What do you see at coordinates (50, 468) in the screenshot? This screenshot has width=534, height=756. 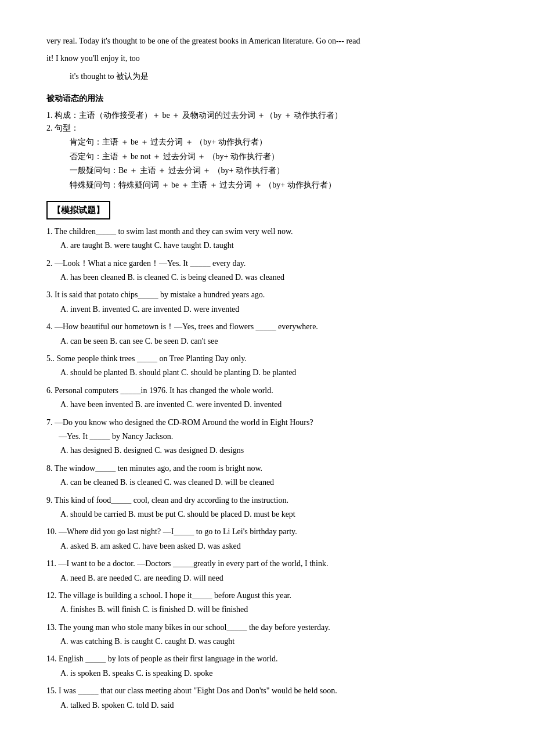 I see `q8-num: 8.` at bounding box center [50, 468].